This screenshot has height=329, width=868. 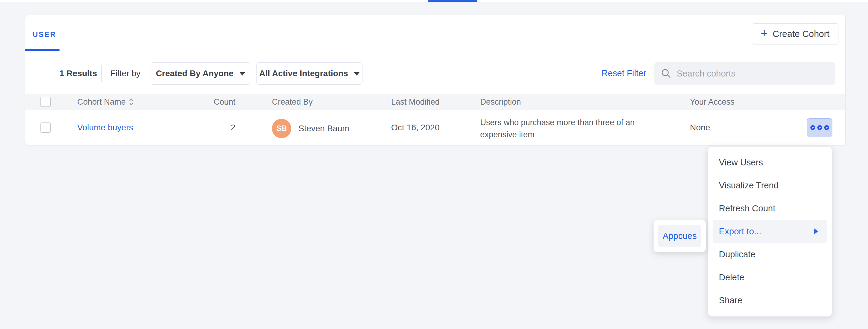 What do you see at coordinates (44, 34) in the screenshot?
I see `tab-user: USER` at bounding box center [44, 34].